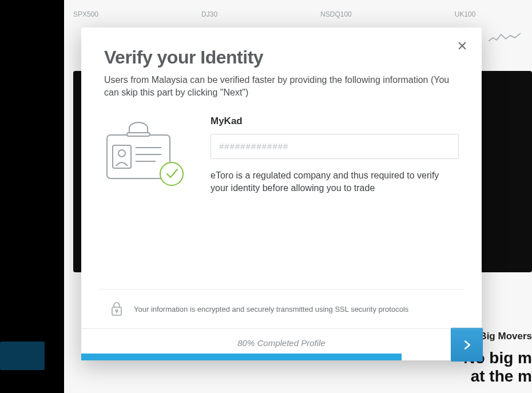  What do you see at coordinates (281, 156) in the screenshot?
I see `form-row: MyKad eToro is a regulated company and t…` at bounding box center [281, 156].